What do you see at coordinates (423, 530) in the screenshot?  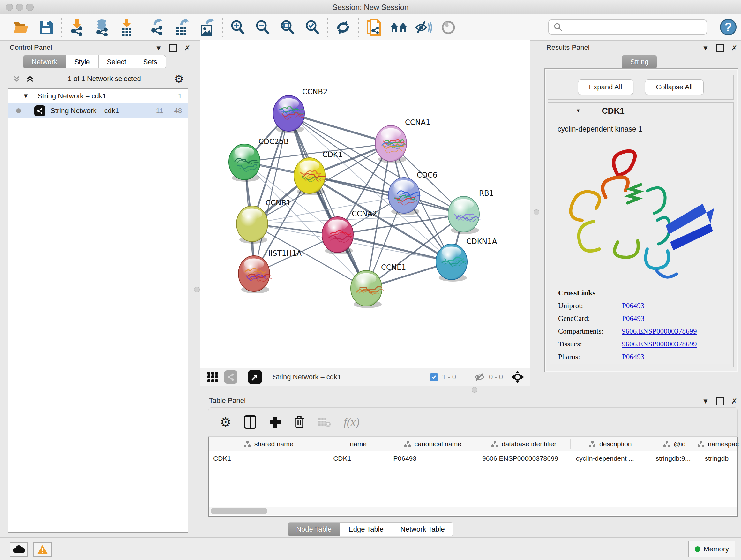 I see `tab-network-table: Network Table` at bounding box center [423, 530].